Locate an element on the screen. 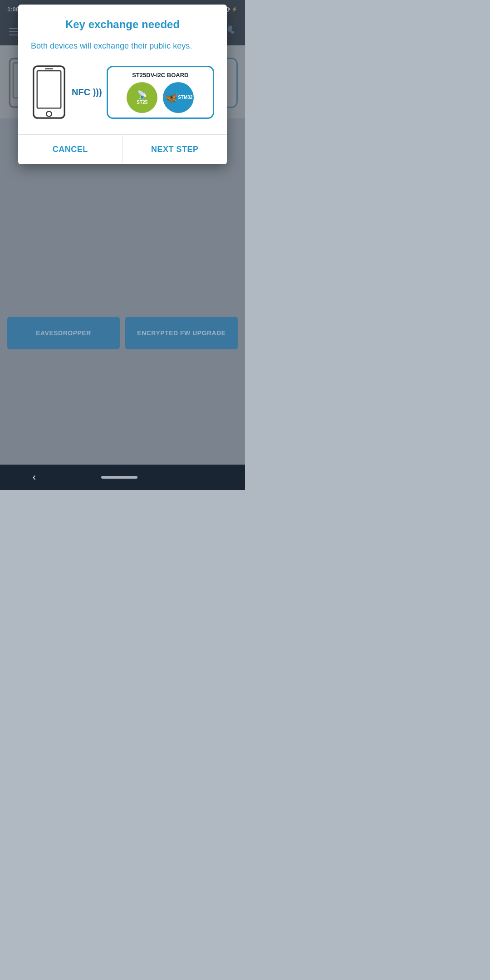 This screenshot has width=490, height=980. modal-body: Key exchange needed Both devices will ex… is located at coordinates (122, 69).